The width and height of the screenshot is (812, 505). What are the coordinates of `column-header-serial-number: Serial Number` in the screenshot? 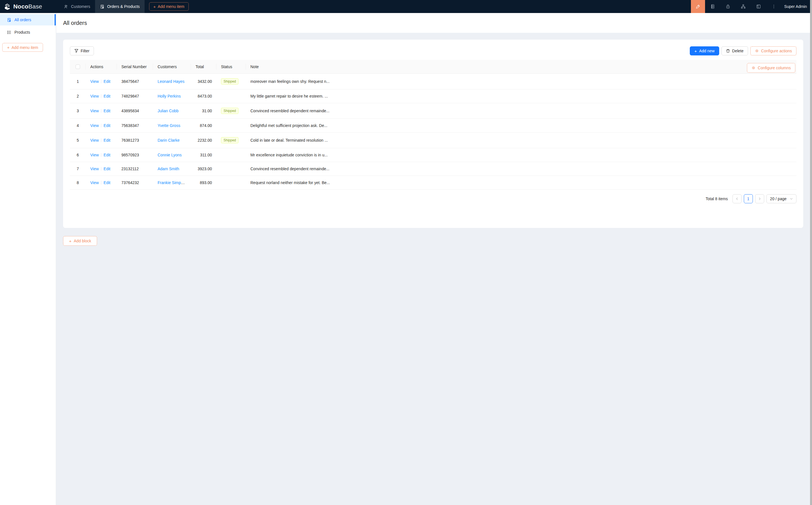 It's located at (135, 67).